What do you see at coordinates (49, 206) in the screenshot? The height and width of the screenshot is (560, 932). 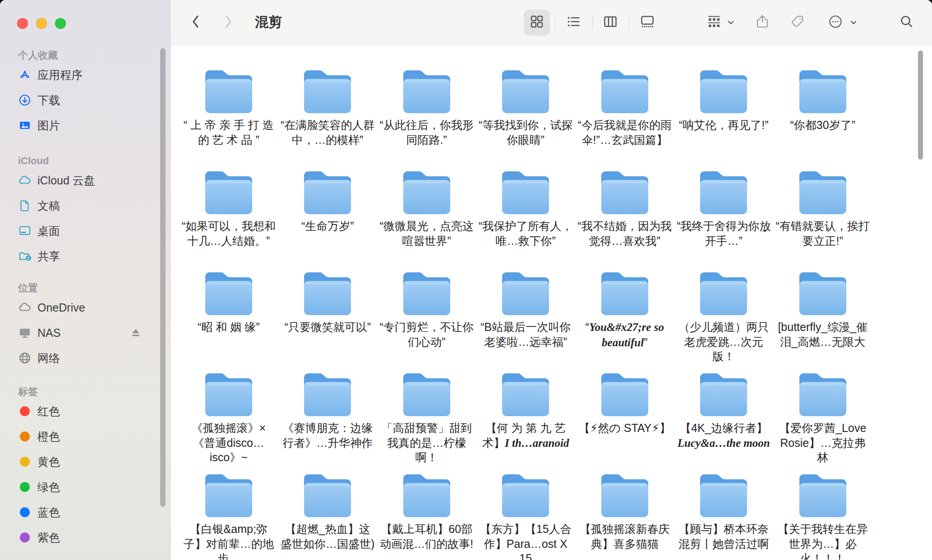 I see `sidebar-item-label: 文稿` at bounding box center [49, 206].